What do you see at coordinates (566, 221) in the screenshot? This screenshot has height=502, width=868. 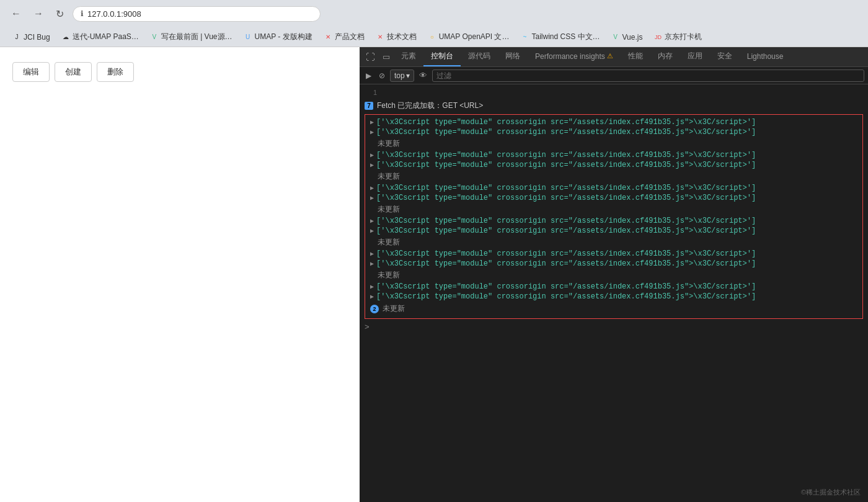 I see `script-content-4a: ['\x3Cscript type="module" crossorigin s…` at bounding box center [566, 221].